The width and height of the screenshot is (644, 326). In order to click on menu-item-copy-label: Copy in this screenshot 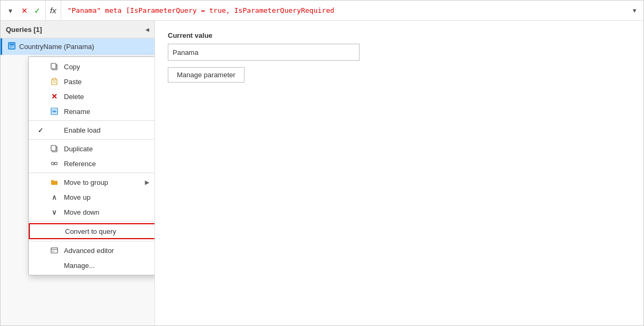, I will do `click(107, 67)`.